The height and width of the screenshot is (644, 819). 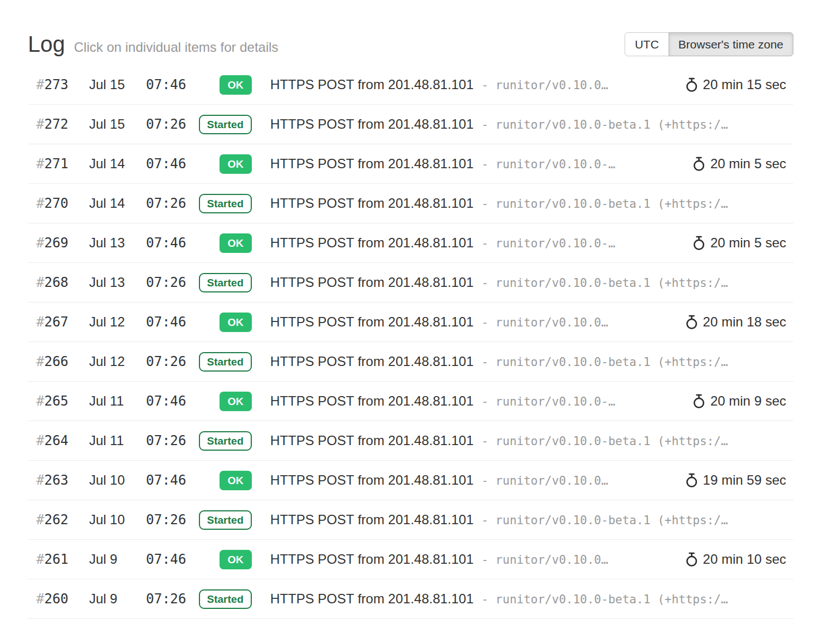 What do you see at coordinates (118, 322) in the screenshot?
I see `ping-date: Jul 12` at bounding box center [118, 322].